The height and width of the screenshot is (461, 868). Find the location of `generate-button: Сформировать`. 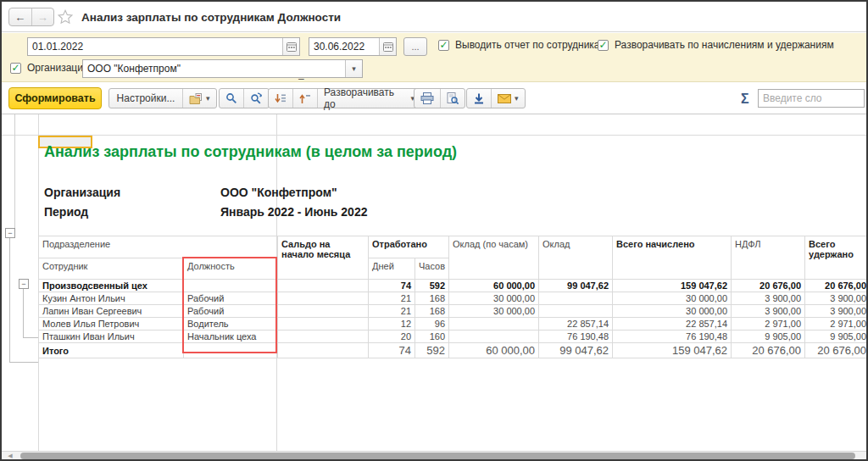

generate-button: Сформировать is located at coordinates (55, 98).